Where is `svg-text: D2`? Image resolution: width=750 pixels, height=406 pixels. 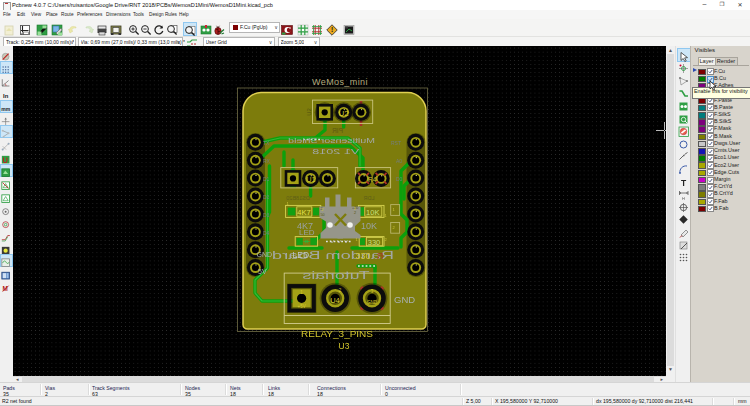
svg-text: D2 is located at coordinates (266, 197).